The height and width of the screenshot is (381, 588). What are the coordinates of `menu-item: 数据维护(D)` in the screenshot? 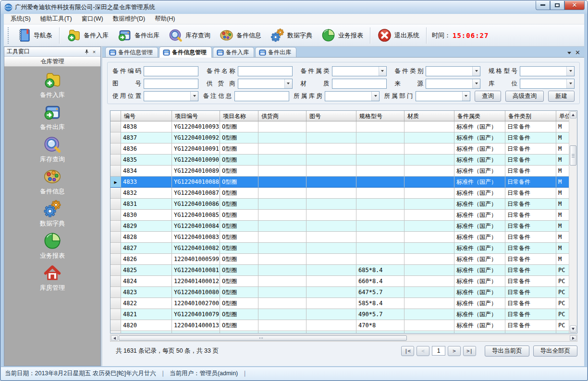 It's located at (129, 19).